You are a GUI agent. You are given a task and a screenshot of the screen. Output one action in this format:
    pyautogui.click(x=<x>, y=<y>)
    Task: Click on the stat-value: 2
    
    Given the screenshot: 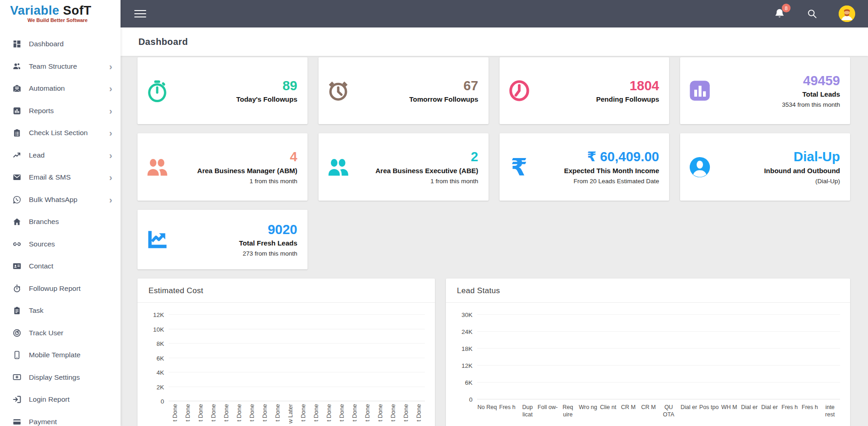 What is the action you would take?
    pyautogui.click(x=418, y=157)
    